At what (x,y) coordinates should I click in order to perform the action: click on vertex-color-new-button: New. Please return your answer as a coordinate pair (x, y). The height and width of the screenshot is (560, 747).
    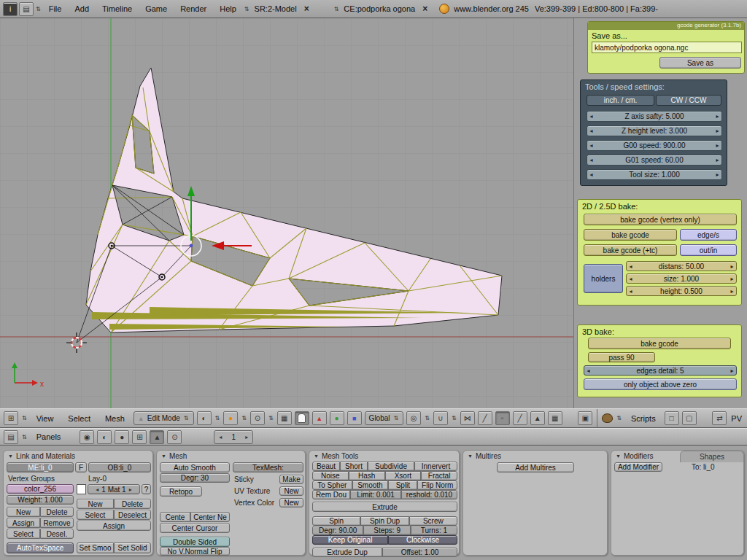
    Looking at the image, I should click on (292, 503).